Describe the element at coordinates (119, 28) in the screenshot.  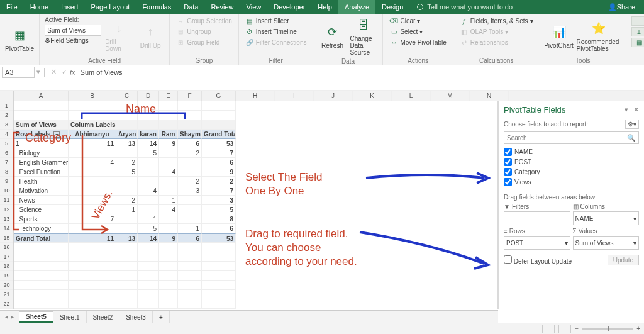
I see `drill-down-icon: ↓` at that location.